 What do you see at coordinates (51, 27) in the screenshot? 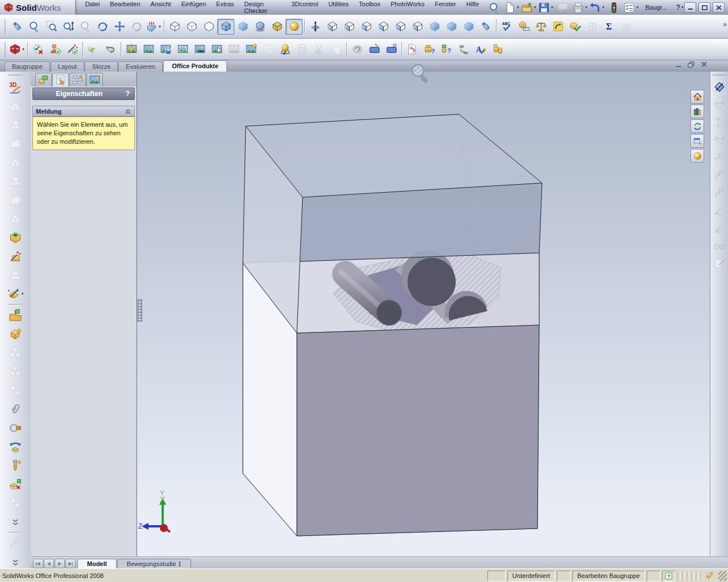
I see `zoom-to-area-button` at bounding box center [51, 27].